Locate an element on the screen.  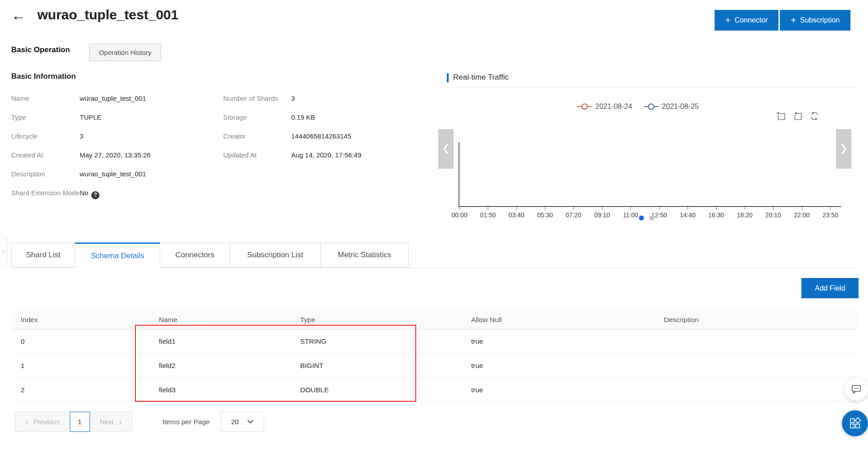
subscription-button-label: Subscription is located at coordinates (820, 20).